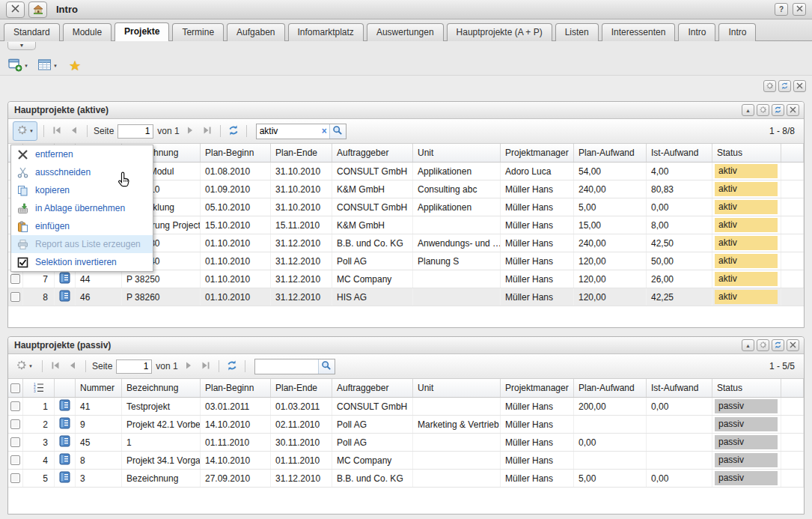 This screenshot has height=519, width=812. Describe the element at coordinates (64, 406) in the screenshot. I see `project-doc-icon` at that location.